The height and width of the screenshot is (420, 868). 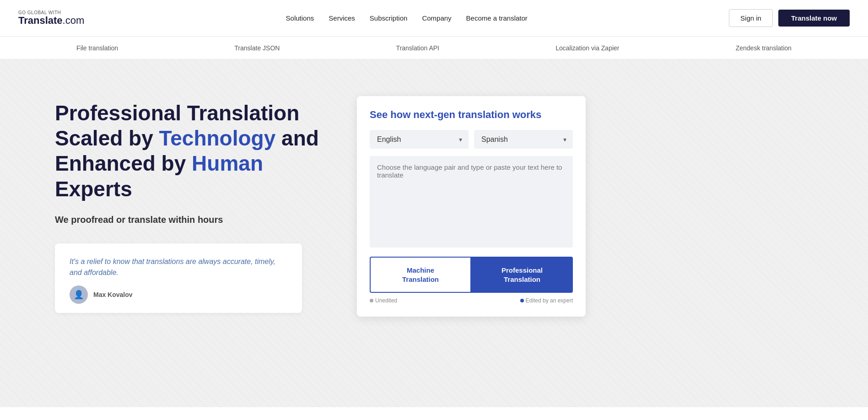 I want to click on subnav-translate-json: Translate JSON, so click(x=257, y=48).